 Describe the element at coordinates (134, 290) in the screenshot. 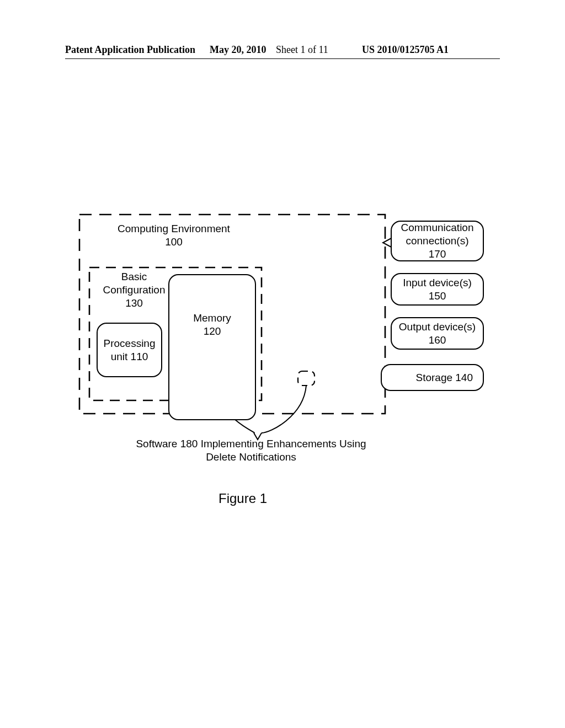

I see `basic-configuration-text2: Configuration` at that location.